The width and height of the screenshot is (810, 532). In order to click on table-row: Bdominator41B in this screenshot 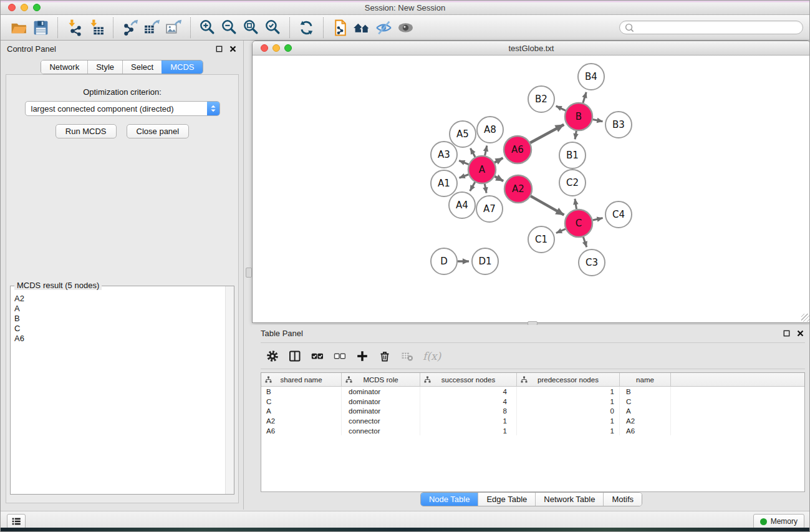, I will do `click(533, 392)`.